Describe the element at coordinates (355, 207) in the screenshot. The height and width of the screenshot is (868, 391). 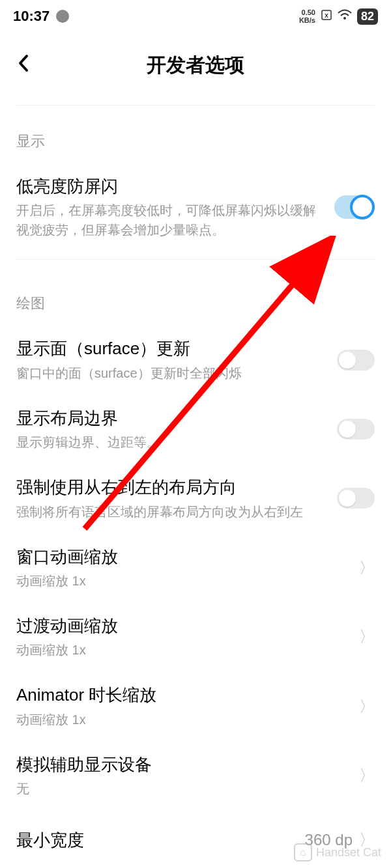
I see `toggle-low-brightness` at that location.